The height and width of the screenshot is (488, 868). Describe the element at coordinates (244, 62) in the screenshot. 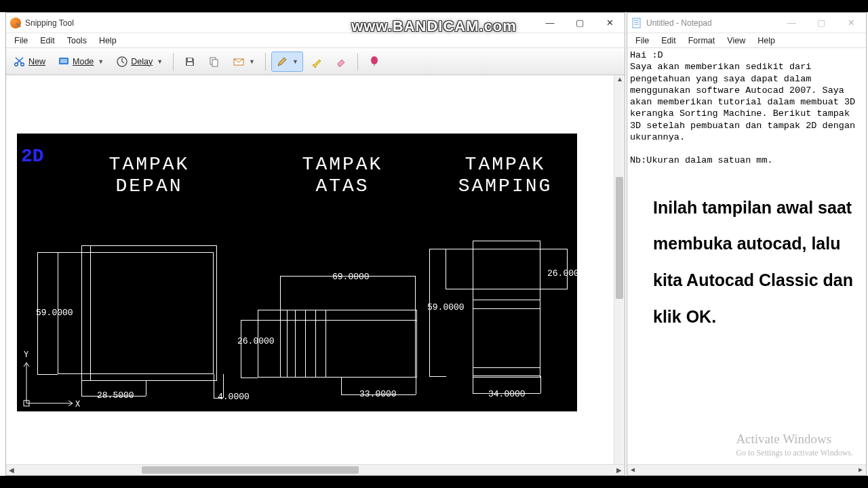

I see `send-button: ▼` at that location.